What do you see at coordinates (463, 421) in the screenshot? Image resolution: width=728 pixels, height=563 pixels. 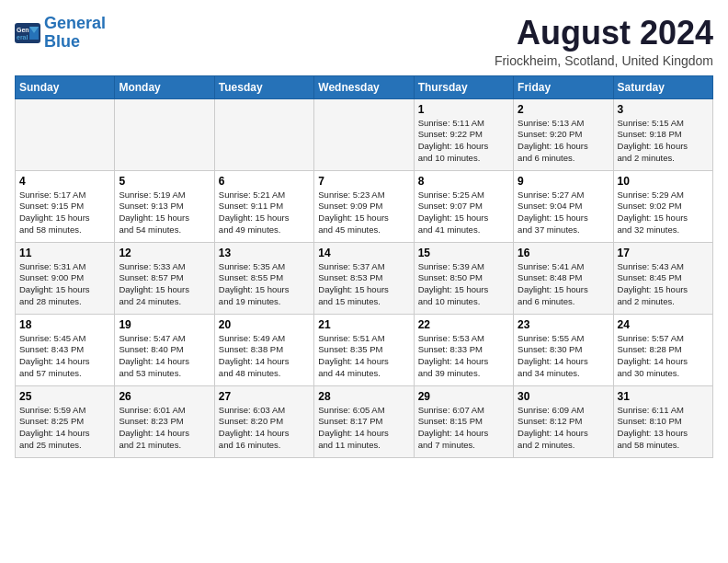 I see `calendar-cell: 29Sunrise: 6:07 AM Sunset: 8:15 PM Dayli…` at bounding box center [463, 421].